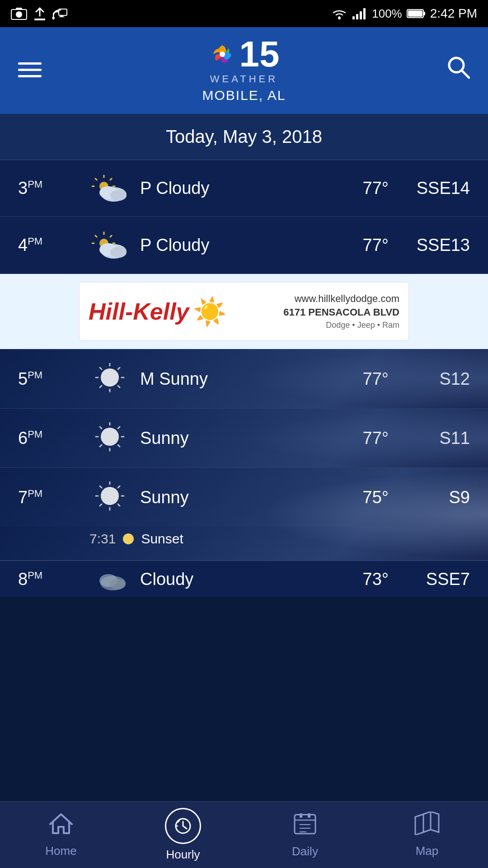  What do you see at coordinates (111, 497) in the screenshot?
I see `icon-7pm` at bounding box center [111, 497].